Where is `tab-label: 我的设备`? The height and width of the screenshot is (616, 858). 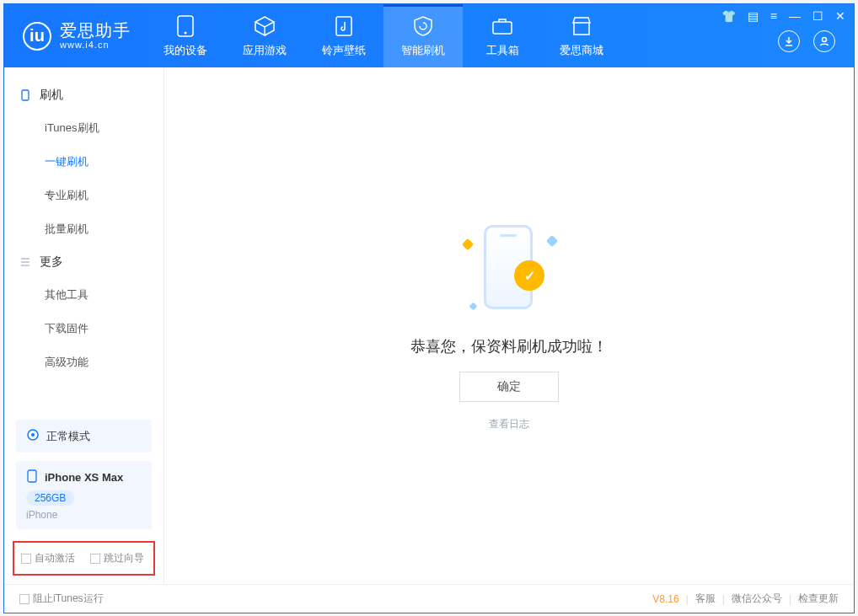 tab-label: 我的设备 is located at coordinates (185, 51).